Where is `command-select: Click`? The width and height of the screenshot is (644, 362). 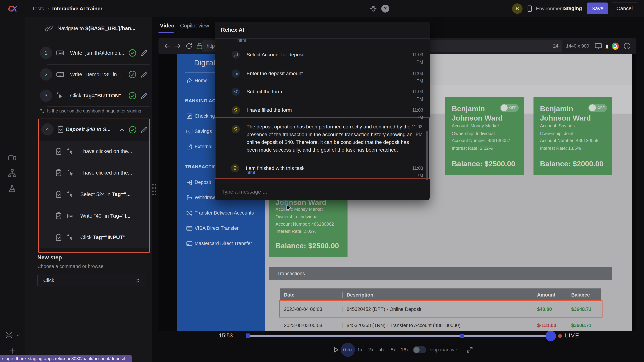
command-select: Click is located at coordinates (92, 281).